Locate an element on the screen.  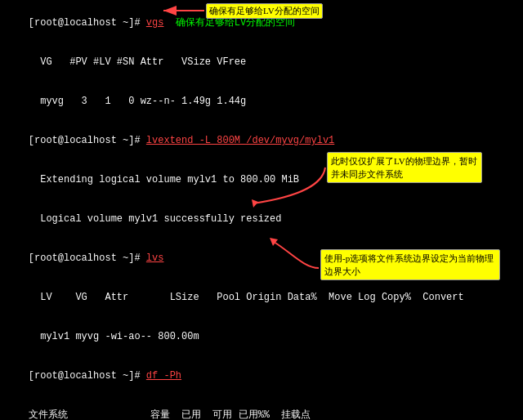
line-8: LV VG Attr LSize Pool Origin Data% Move … is located at coordinates (262, 297).